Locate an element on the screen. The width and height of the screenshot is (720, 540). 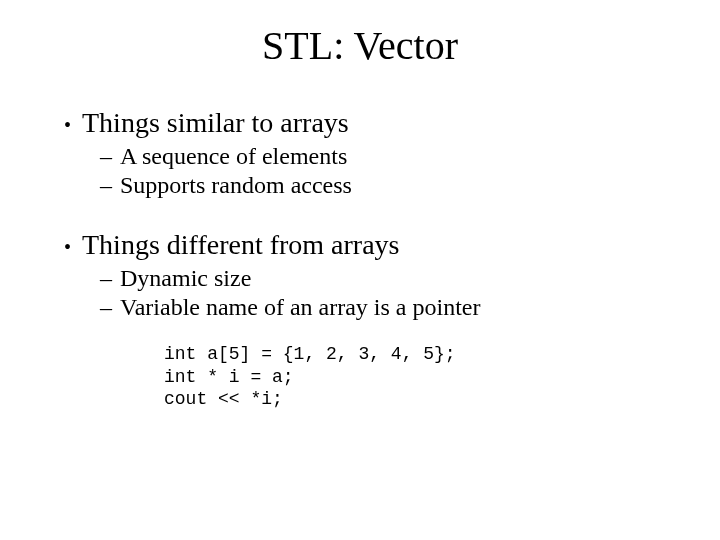
section-heading: Things similar to arrays is located at coordinates (216, 123).